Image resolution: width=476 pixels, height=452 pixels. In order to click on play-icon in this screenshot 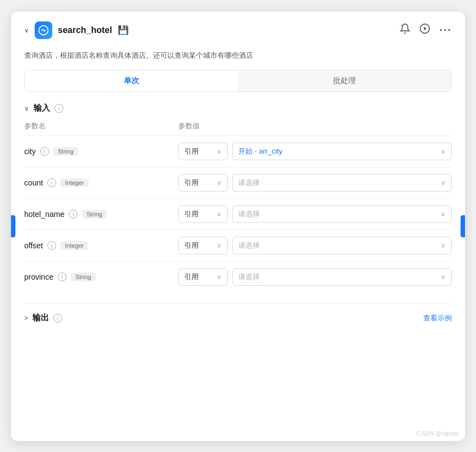, I will do `click(425, 30)`.